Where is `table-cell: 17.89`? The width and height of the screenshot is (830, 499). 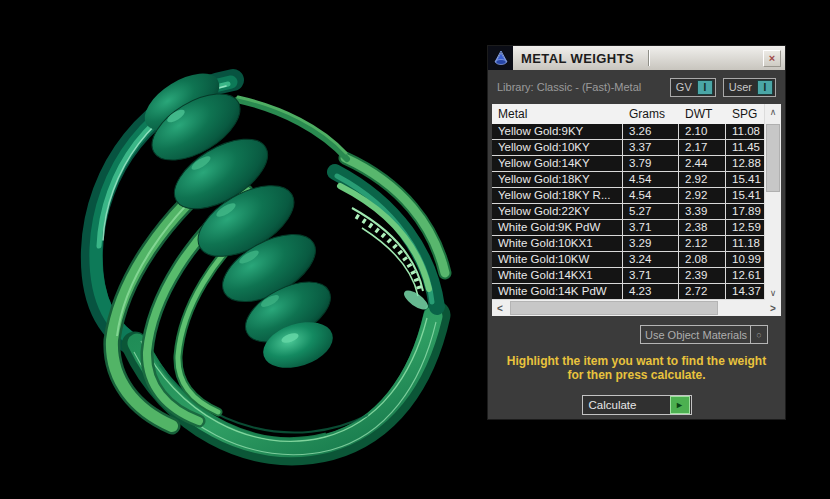 table-cell: 17.89 is located at coordinates (745, 212).